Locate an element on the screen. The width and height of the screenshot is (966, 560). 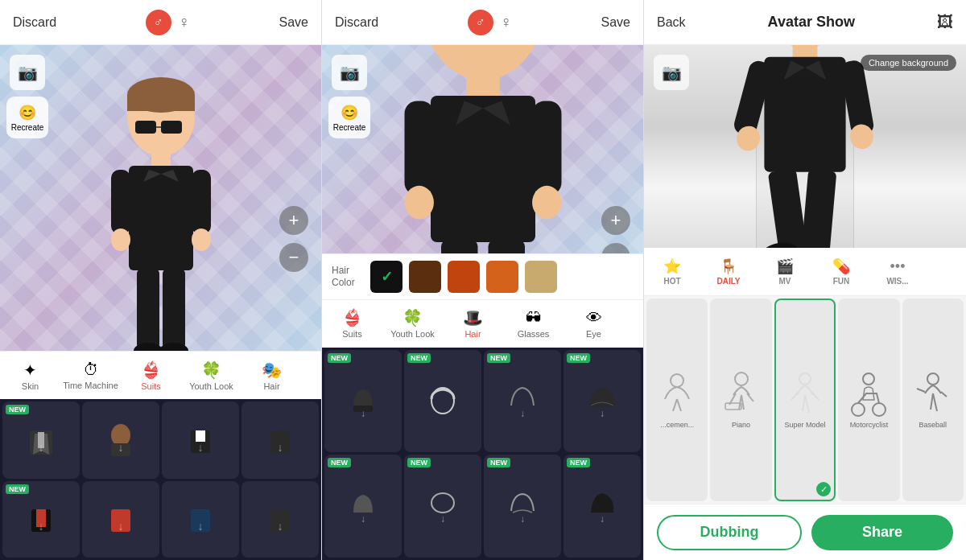
pose-super-model: ✓ Super Model is located at coordinates (805, 400).